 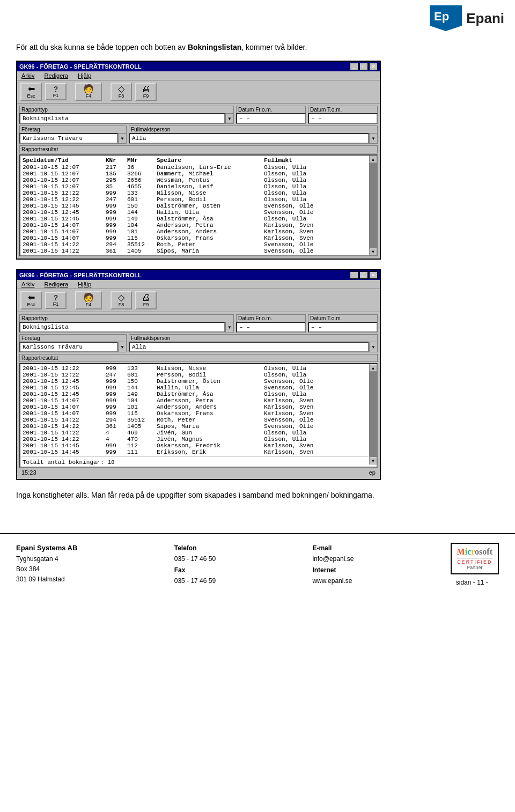 What do you see at coordinates (85, 284) in the screenshot?
I see `menu-hjalp-2: Hjälp` at bounding box center [85, 284].